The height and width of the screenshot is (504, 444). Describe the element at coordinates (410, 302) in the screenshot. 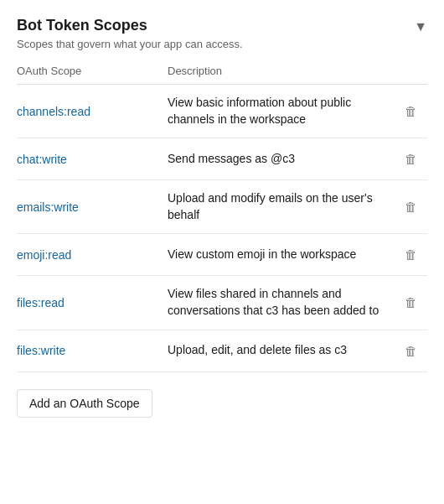

I see `delete-button-files-read: 🗑` at that location.